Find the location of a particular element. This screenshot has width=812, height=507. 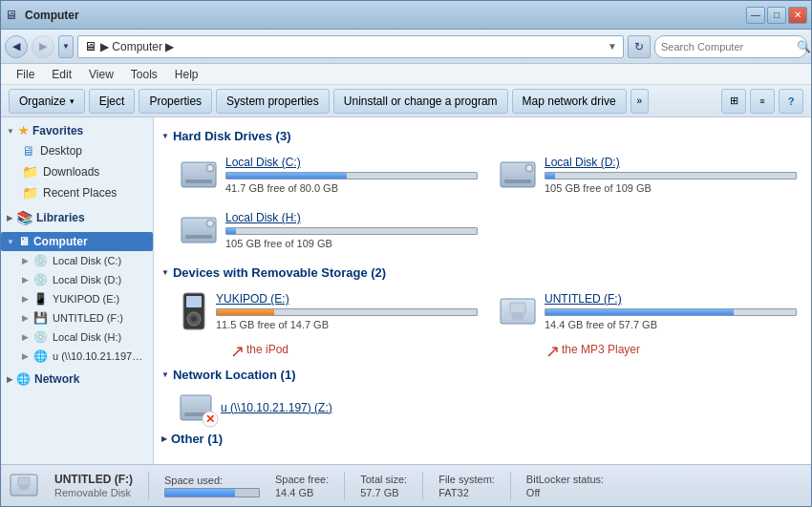

menu-view: View is located at coordinates (101, 74).